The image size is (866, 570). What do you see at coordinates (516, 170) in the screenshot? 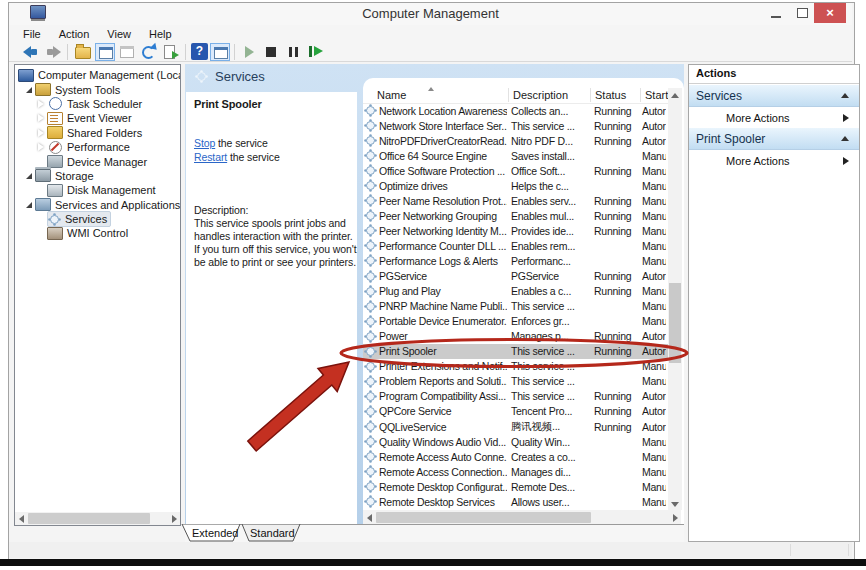
I see `service-row: Office Software Protection ... Office So…` at bounding box center [516, 170].